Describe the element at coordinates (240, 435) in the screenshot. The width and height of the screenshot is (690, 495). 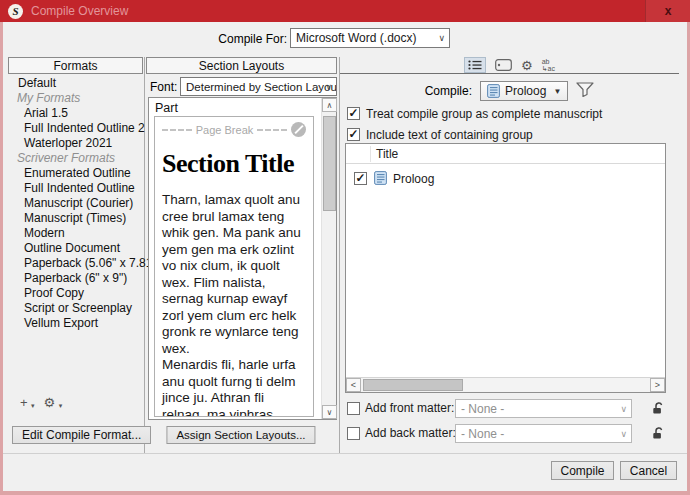
I see `assign-section-layouts-button: Assign Section Layouts...` at that location.